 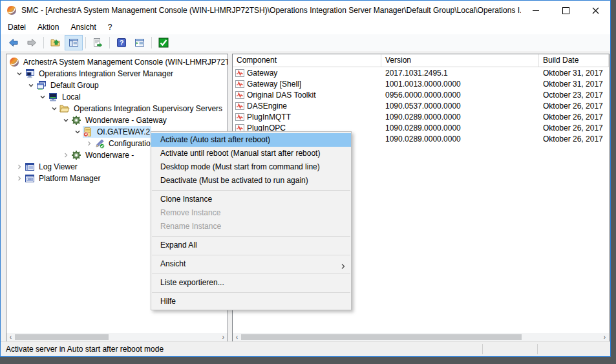 I want to click on back-button, so click(x=14, y=43).